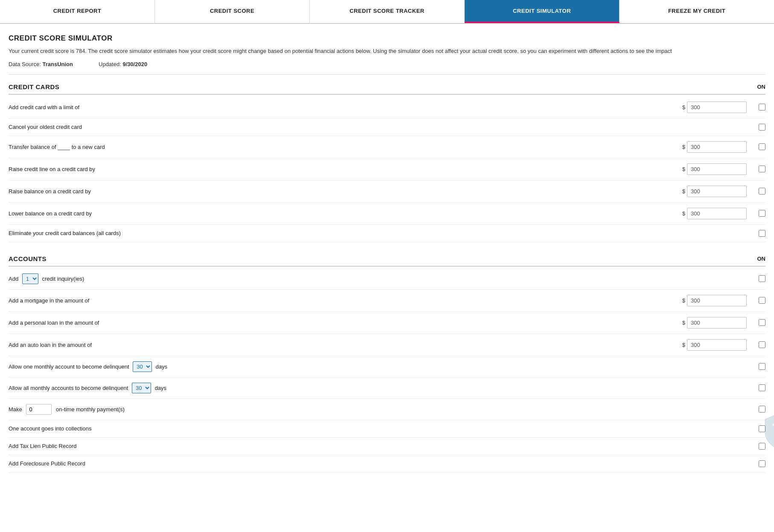  I want to click on checkbox-lower-balance, so click(762, 213).